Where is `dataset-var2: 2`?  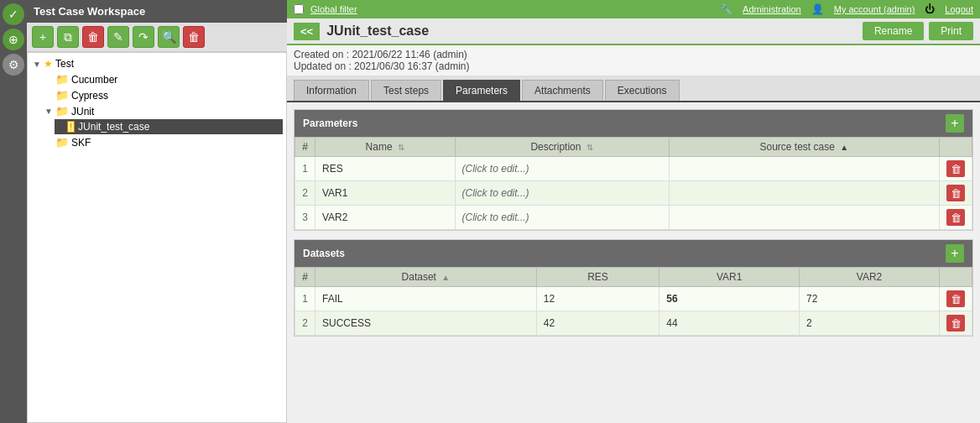 dataset-var2: 2 is located at coordinates (869, 324).